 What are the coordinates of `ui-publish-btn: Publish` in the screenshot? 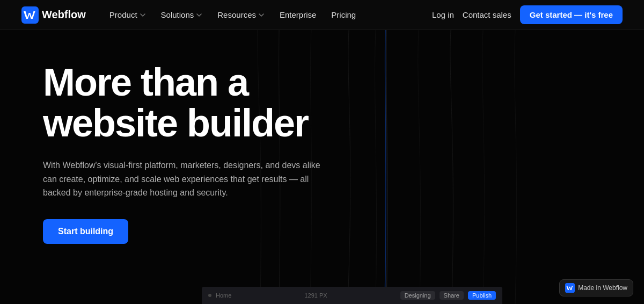 It's located at (482, 295).